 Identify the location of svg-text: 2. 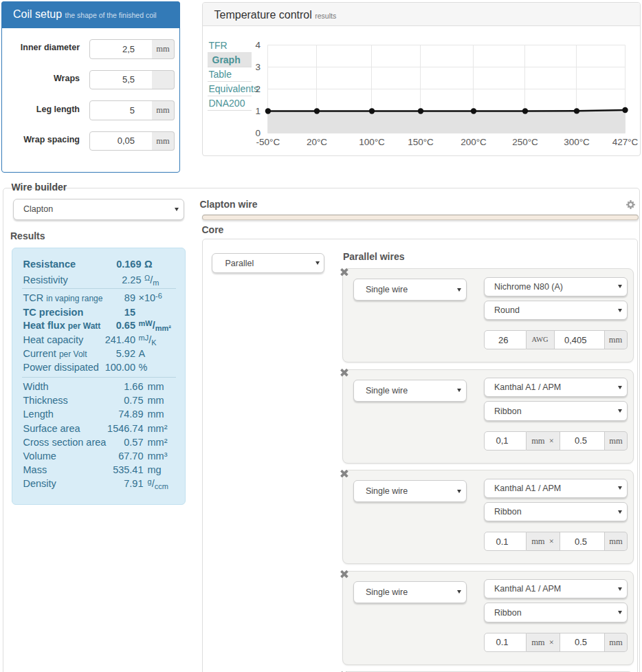
(258, 89).